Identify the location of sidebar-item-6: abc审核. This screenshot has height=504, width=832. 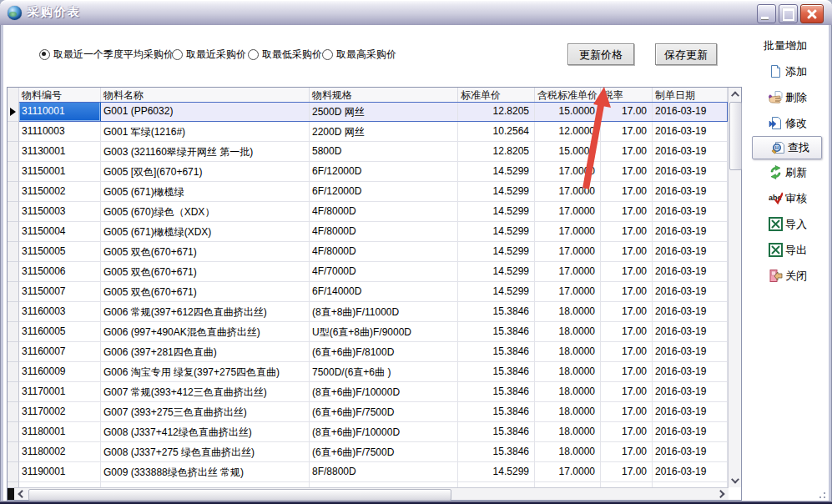
(785, 199).